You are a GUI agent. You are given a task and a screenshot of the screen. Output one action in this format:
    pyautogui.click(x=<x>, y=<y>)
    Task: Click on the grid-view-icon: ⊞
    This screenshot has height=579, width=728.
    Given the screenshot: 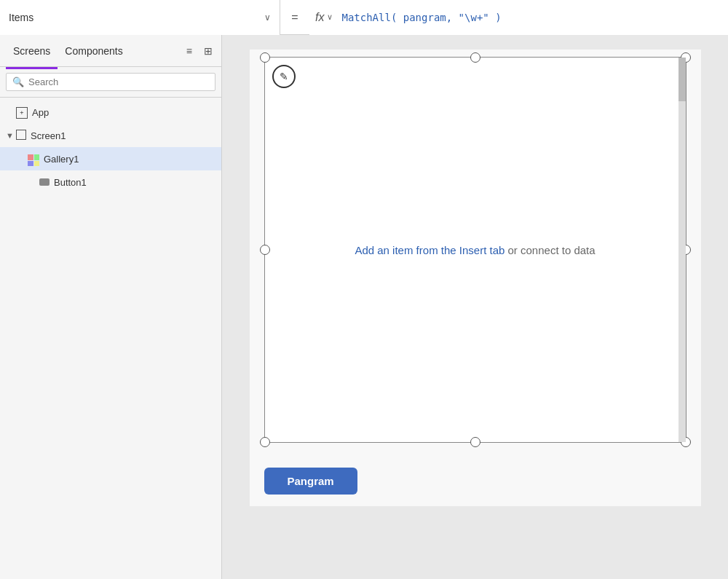 What is the action you would take?
    pyautogui.click(x=208, y=51)
    